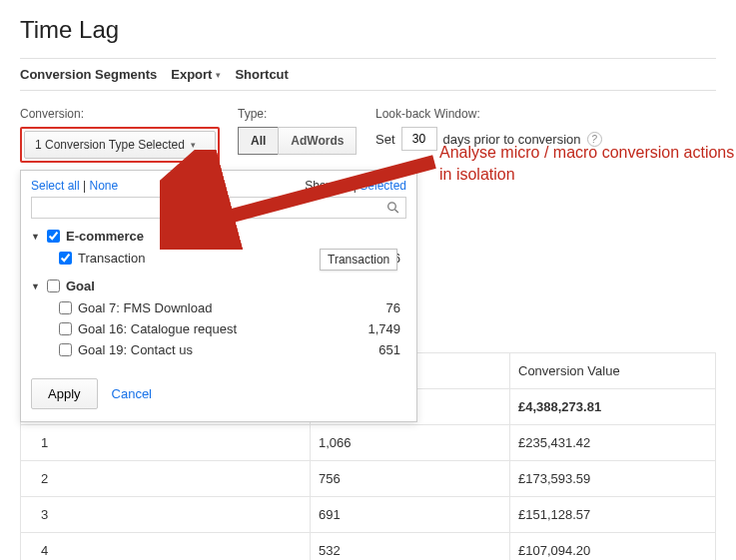  I want to click on lookback-label: Look-back Window:, so click(515, 114).